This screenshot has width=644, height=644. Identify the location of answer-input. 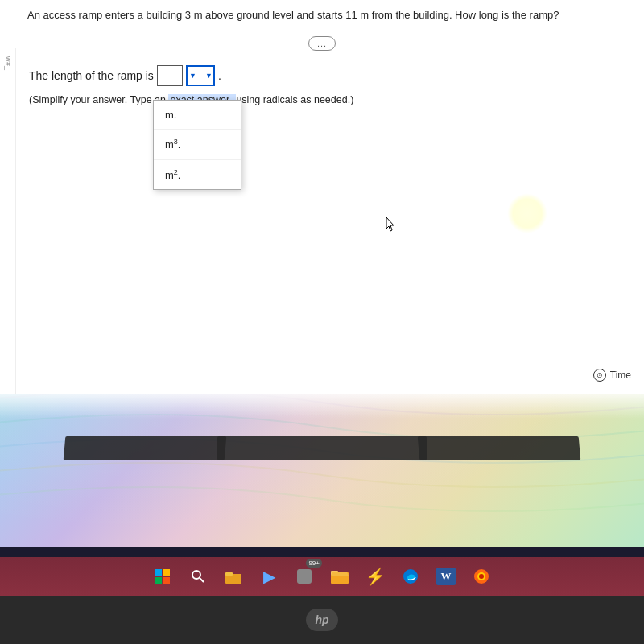
(170, 76).